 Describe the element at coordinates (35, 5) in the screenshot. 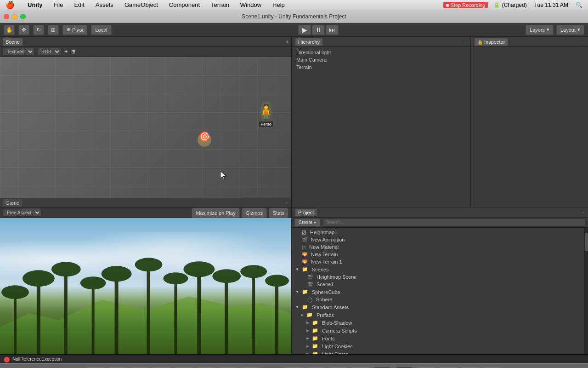

I see `app-name-menu: Unity` at that location.